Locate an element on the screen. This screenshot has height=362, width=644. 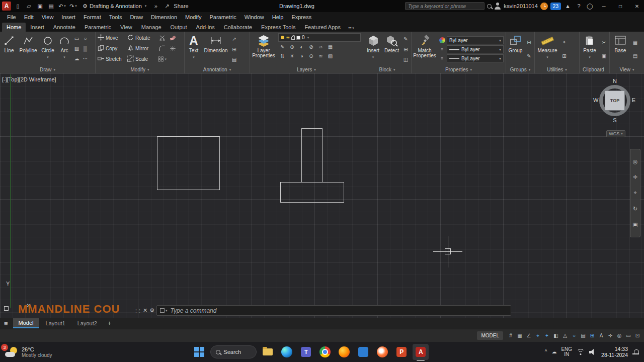
erase-tool-icon is located at coordinates (173, 38).